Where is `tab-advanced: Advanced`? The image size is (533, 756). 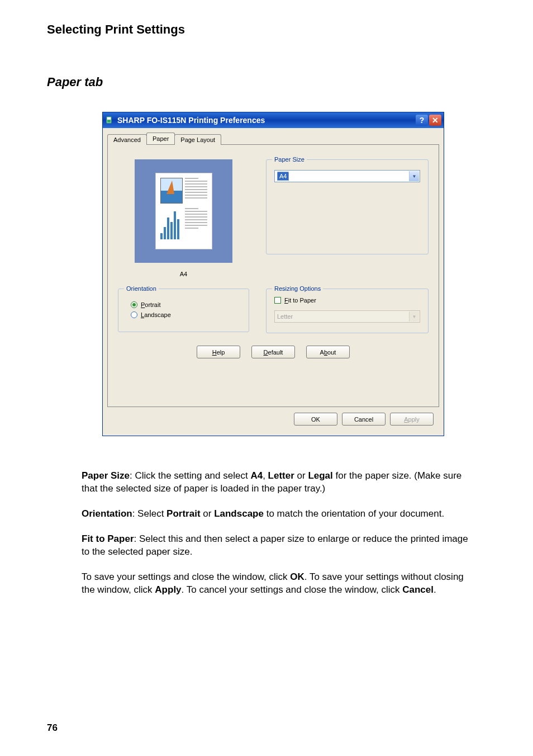
tab-advanced: Advanced is located at coordinates (127, 140).